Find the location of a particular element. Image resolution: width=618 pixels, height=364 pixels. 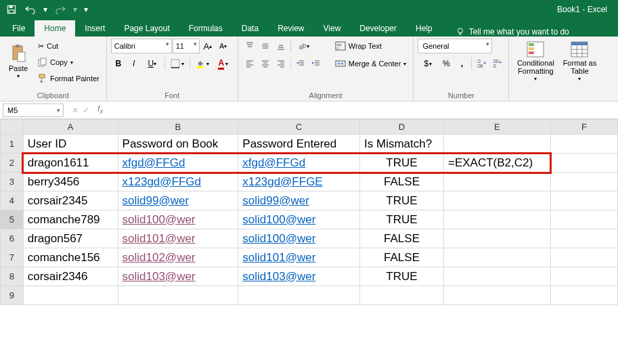

cell-A5: comanche789 is located at coordinates (70, 220).